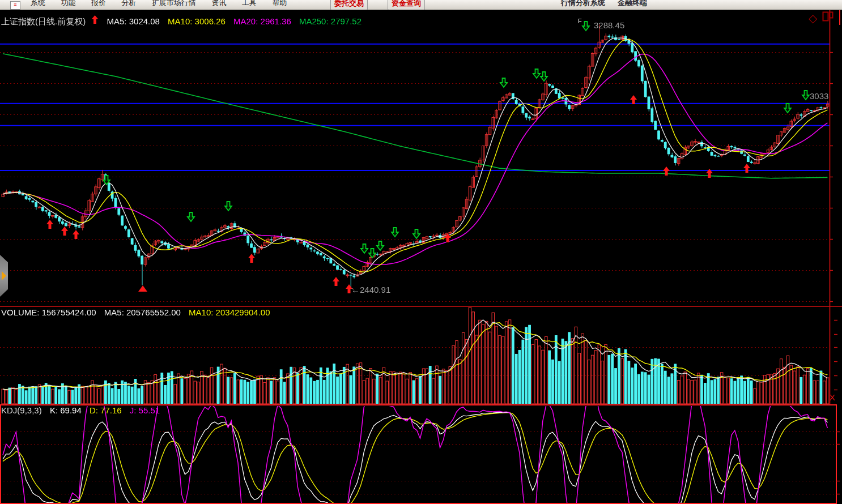  What do you see at coordinates (105, 410) in the screenshot?
I see `kdj-d-value: D: 77.16` at bounding box center [105, 410].